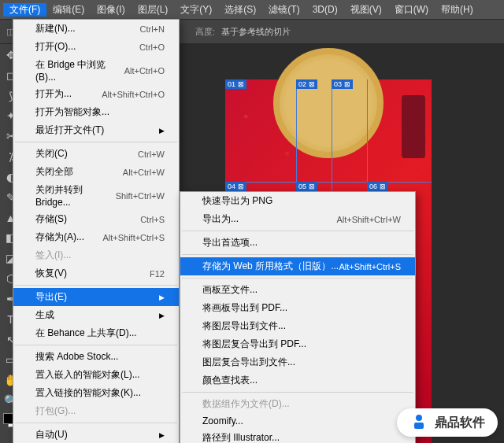 This screenshot has height=443, width=504. What do you see at coordinates (298, 308) in the screenshot?
I see `menu-item: 将画板导出到 PDF...` at bounding box center [298, 308].